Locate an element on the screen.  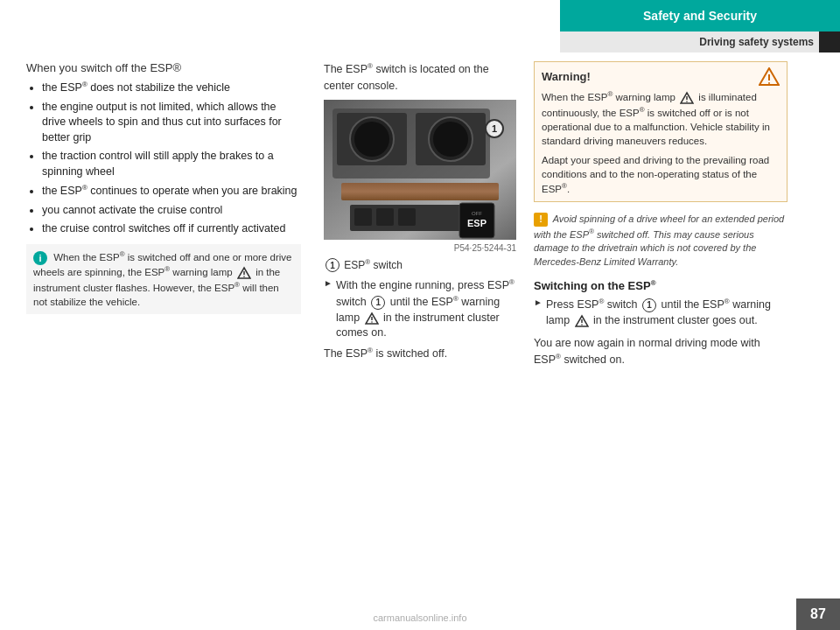
page-number: 87 is located at coordinates (818, 614).